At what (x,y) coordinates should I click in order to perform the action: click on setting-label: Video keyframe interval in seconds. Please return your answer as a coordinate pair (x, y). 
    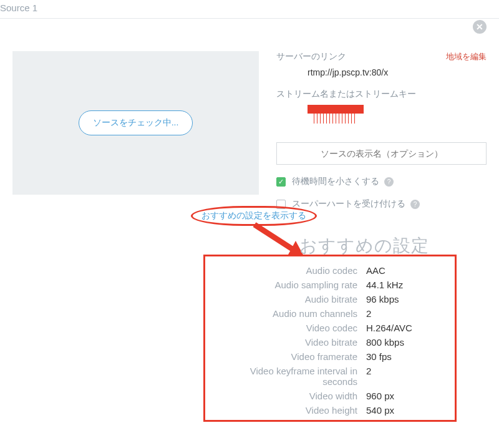
    Looking at the image, I should click on (293, 376).